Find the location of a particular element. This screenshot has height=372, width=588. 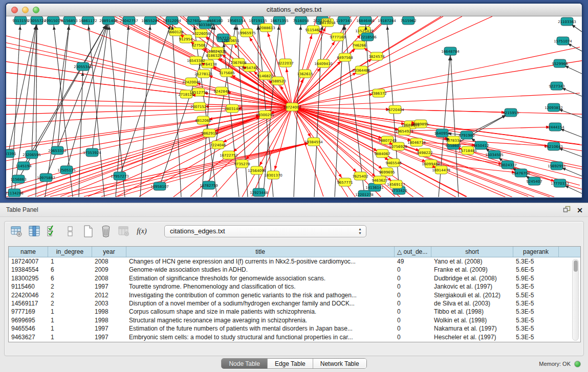

scrollbar-thumb is located at coordinates (576, 266).